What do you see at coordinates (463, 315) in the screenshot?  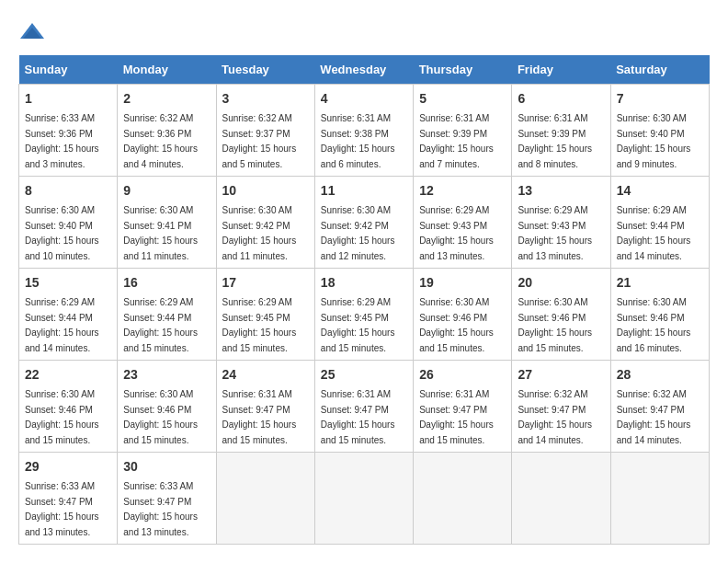 I see `calendar-cell: 19 Sunrise: 6:30 AMSunset: 9:46 PMDaylig…` at bounding box center [463, 315].